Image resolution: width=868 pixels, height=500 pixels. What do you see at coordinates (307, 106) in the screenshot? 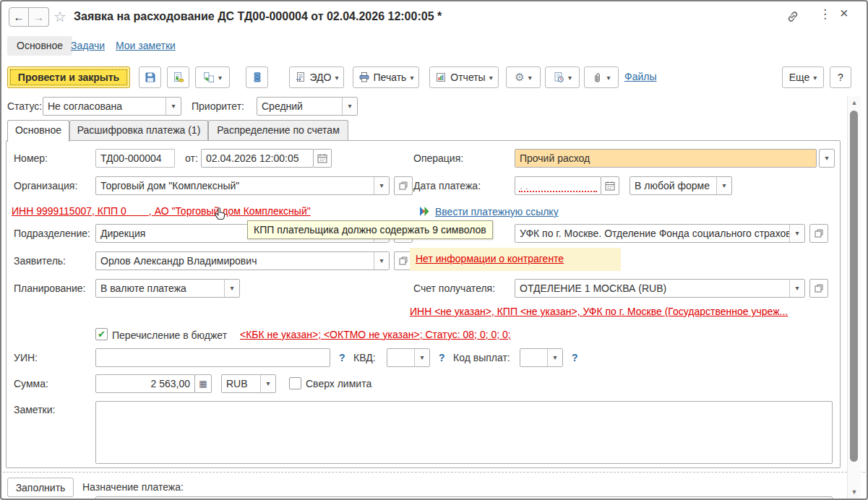
I see `priority-select: Средний ▾` at bounding box center [307, 106].